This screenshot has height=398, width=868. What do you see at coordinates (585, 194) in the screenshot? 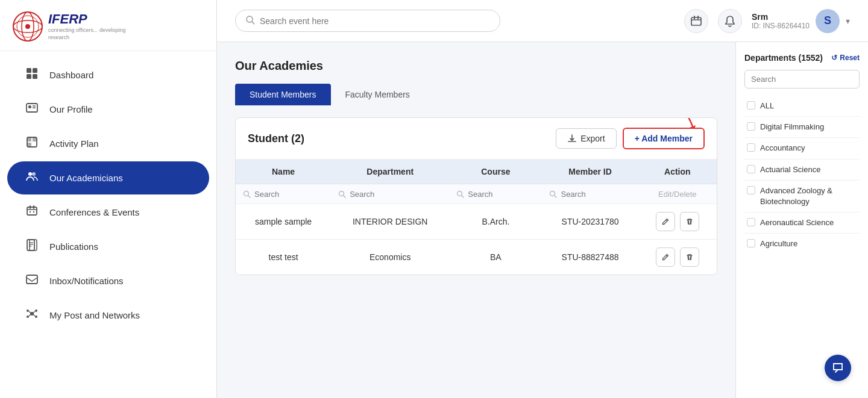
I see `search-memberid-input` at bounding box center [585, 194].